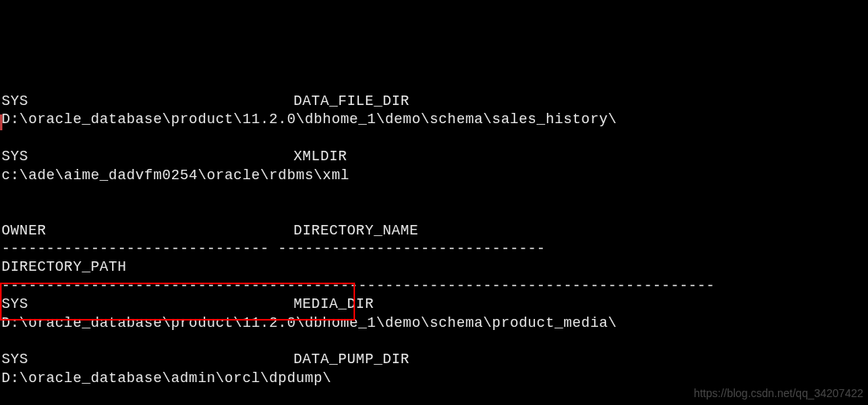 This screenshot has height=405, width=868. I want to click on output-line: SYSDATA_FILE_DIR, so click(205, 101).